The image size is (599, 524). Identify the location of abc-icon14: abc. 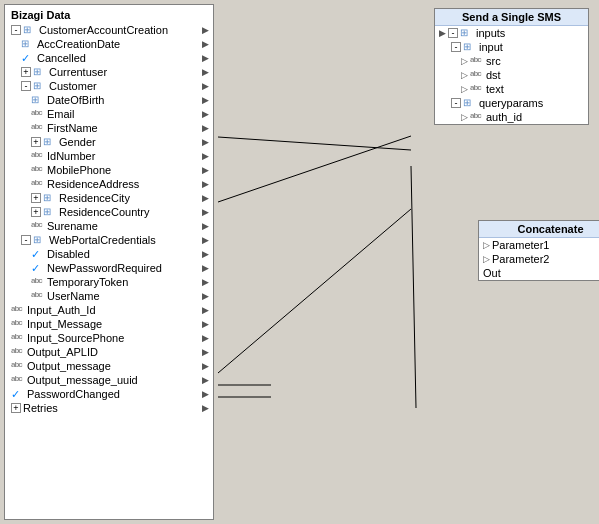
(18, 380).